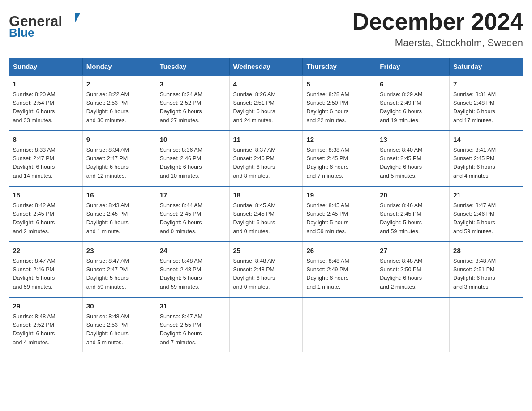  What do you see at coordinates (266, 214) in the screenshot?
I see `calendar-week-row: 15Sunrise: 8:42 AMSunset: 2:45 PMDayligh…` at bounding box center [266, 214].